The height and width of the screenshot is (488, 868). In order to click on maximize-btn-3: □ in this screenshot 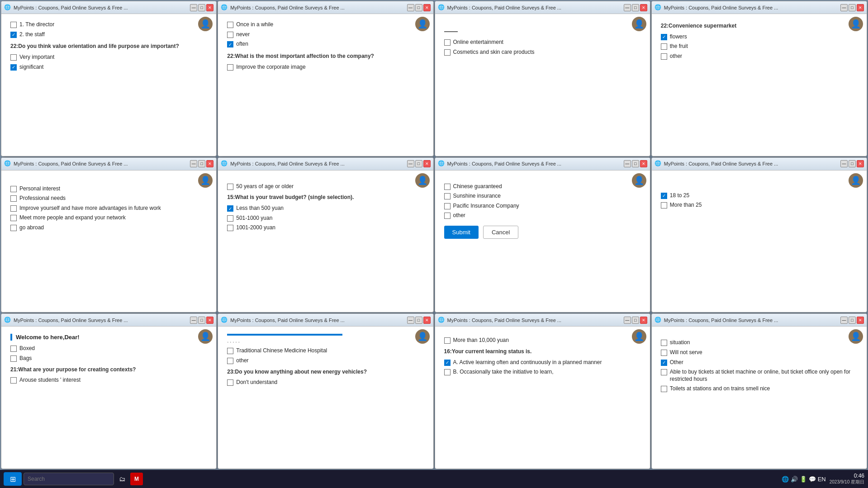, I will do `click(636, 8)`.